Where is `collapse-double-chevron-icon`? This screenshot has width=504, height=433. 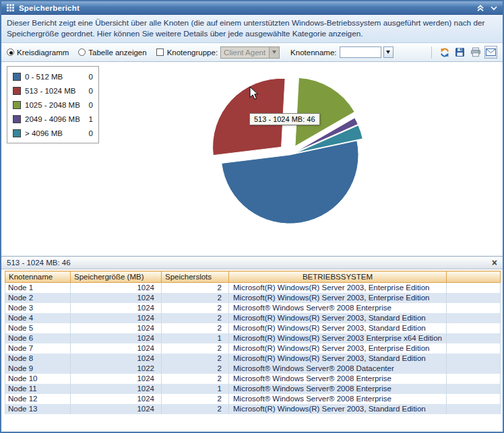
collapse-double-chevron-icon is located at coordinates (480, 8).